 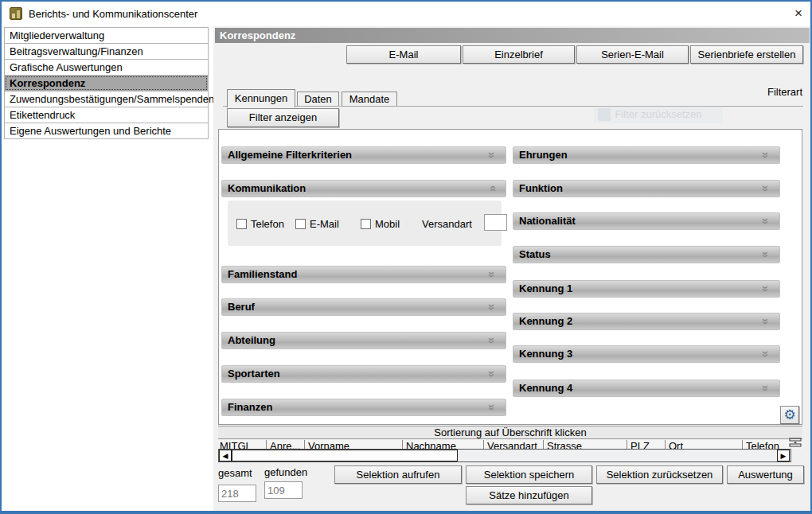 What do you see at coordinates (659, 474) in the screenshot?
I see `selektion-zuruecksetzen-button: Selektion zurücksetzen` at bounding box center [659, 474].